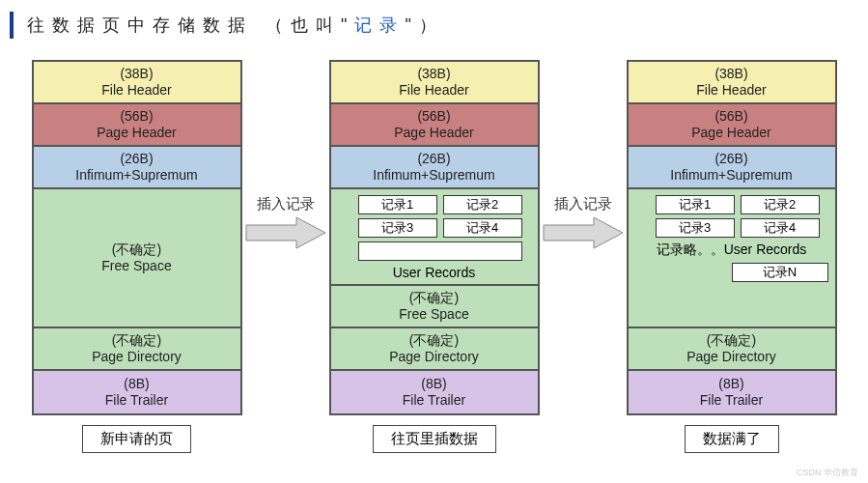 Image resolution: width=868 pixels, height=483 pixels. What do you see at coordinates (440, 251) in the screenshot?
I see `record-blank` at bounding box center [440, 251].